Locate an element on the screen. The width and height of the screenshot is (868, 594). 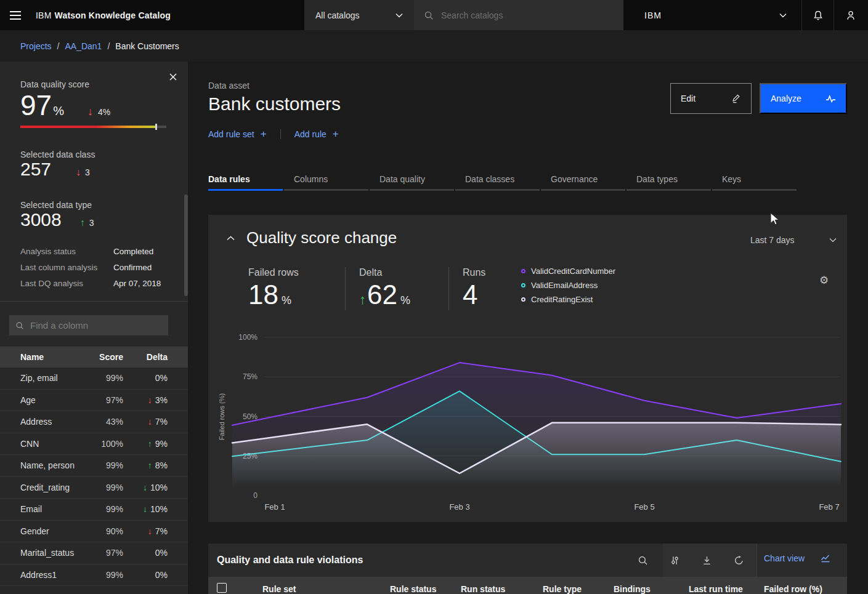
brand-name: Watson Knowledge Catalog is located at coordinates (113, 15).